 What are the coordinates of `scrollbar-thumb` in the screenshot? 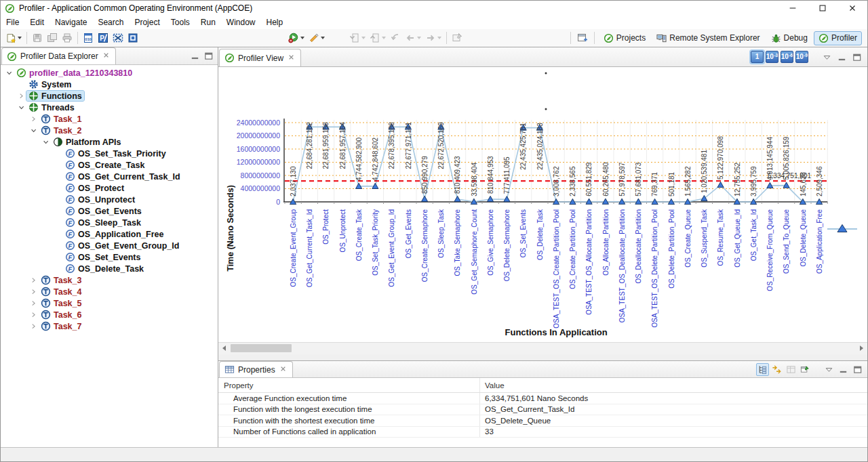 It's located at (261, 348).